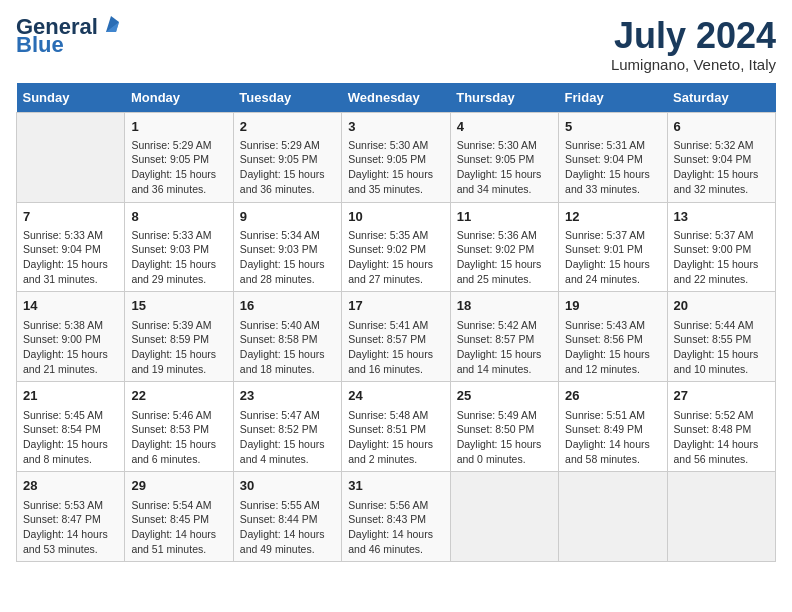 The width and height of the screenshot is (792, 612). I want to click on day-number: 6, so click(722, 127).